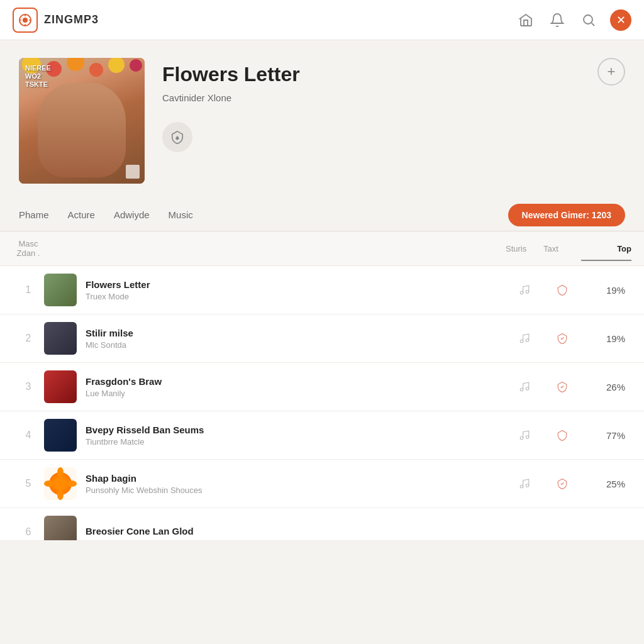 The width and height of the screenshot is (644, 644). Describe the element at coordinates (28, 338) in the screenshot. I see `row-number: 2` at that location.